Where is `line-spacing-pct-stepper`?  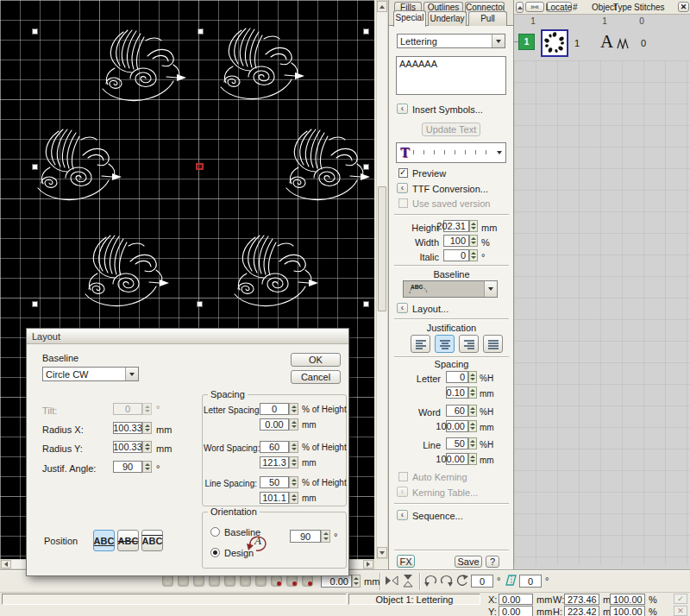 line-spacing-pct-stepper is located at coordinates (293, 482).